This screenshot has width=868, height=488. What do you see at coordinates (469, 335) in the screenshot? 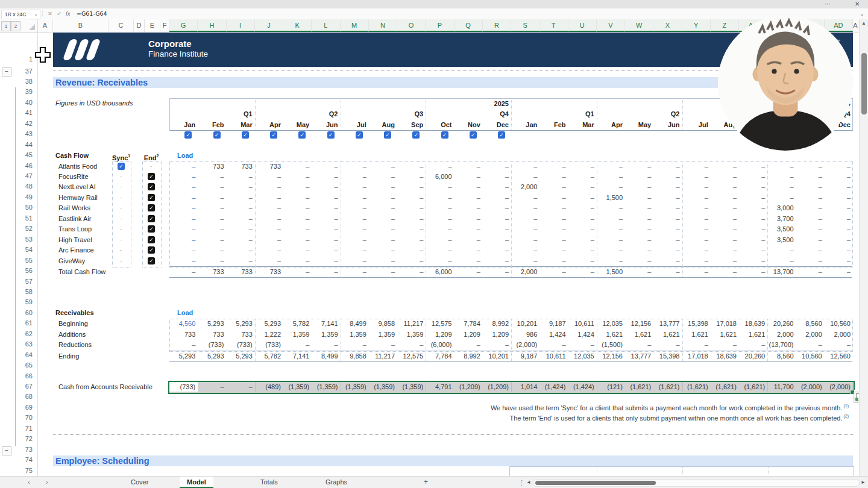
I see `receivables-values-1-cell: 1,209` at bounding box center [469, 335].